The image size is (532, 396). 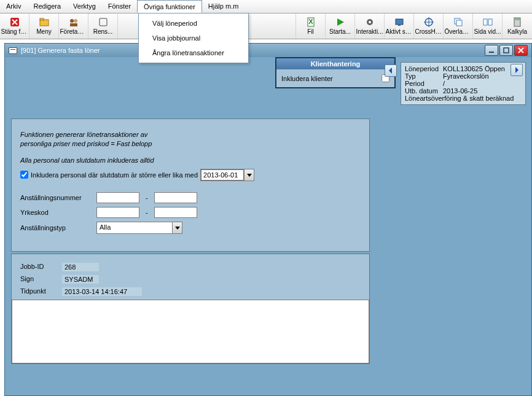 I want to click on toolbar-interakt-button: Interakti..., so click(x=370, y=26).